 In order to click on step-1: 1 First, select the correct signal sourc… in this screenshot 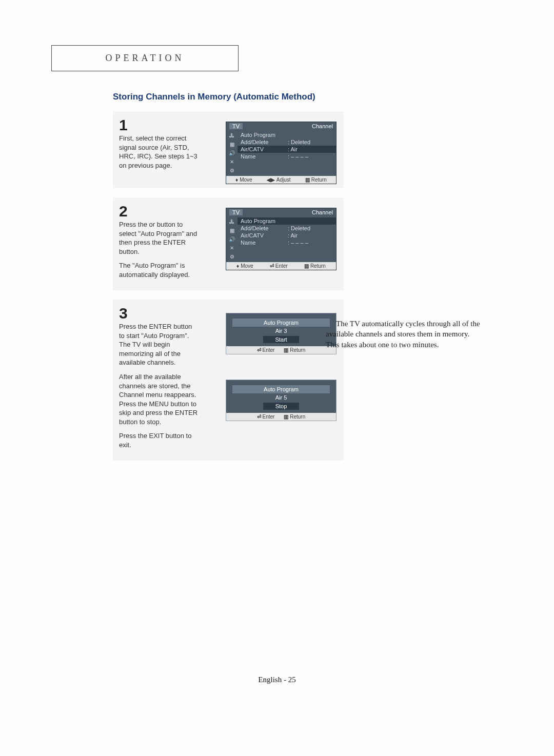, I will do `click(228, 150)`.